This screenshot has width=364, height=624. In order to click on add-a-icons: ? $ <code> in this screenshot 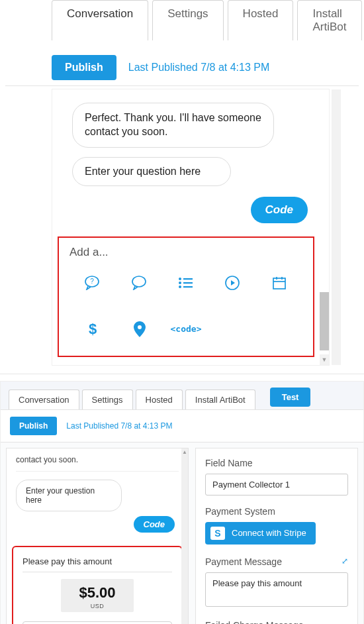, I will do `click(186, 306)`.